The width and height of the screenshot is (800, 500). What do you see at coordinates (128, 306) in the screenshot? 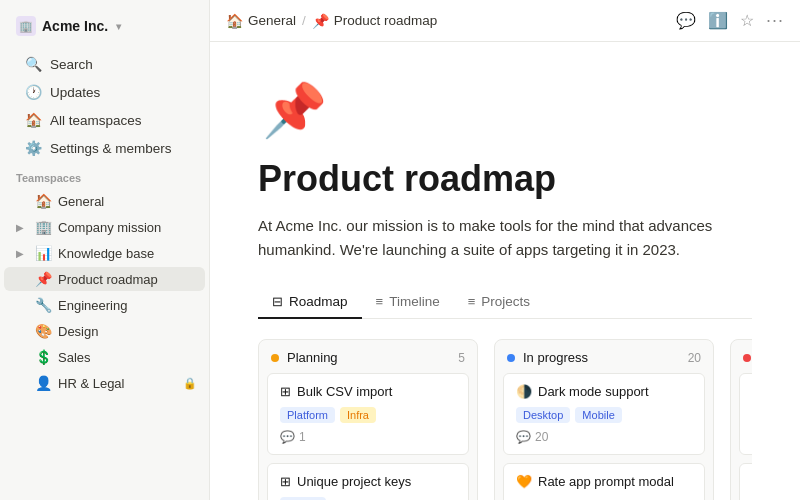
I see `engineering-label: Engineering` at bounding box center [128, 306].